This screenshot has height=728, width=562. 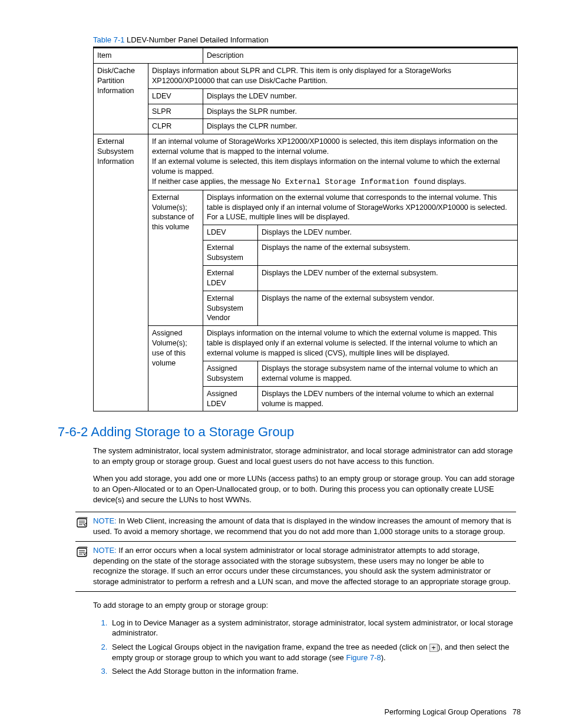 I want to click on step-item: Log in to Device Manager as a system adm…, so click(x=316, y=628).